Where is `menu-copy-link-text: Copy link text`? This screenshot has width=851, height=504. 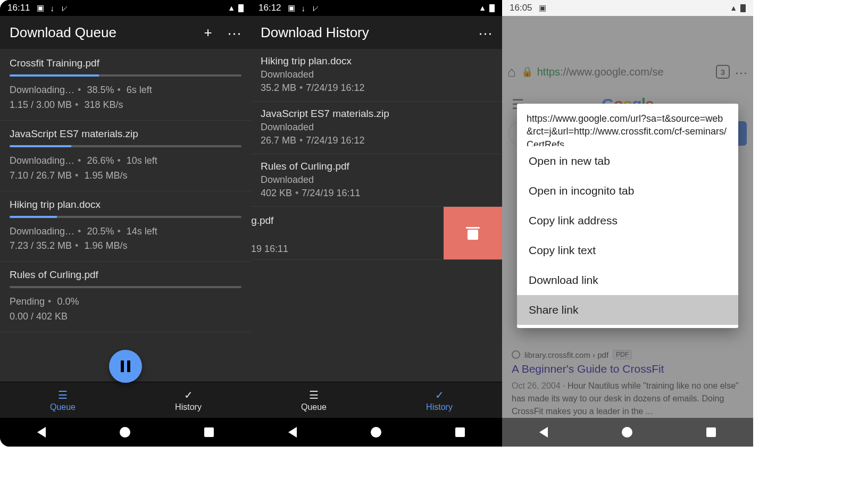 menu-copy-link-text: Copy link text is located at coordinates (628, 250).